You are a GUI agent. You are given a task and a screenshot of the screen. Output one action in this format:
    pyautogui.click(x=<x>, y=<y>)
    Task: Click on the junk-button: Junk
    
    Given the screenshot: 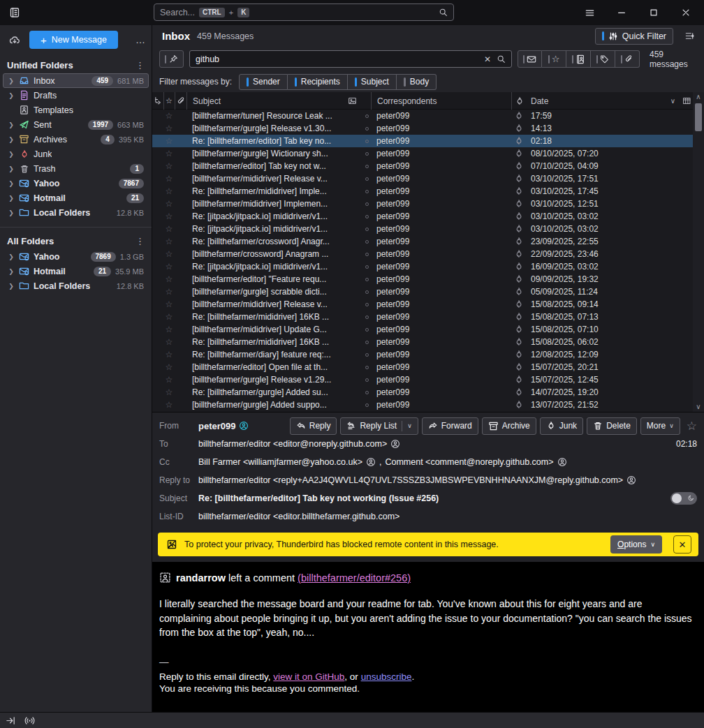 What is the action you would take?
    pyautogui.click(x=562, y=426)
    